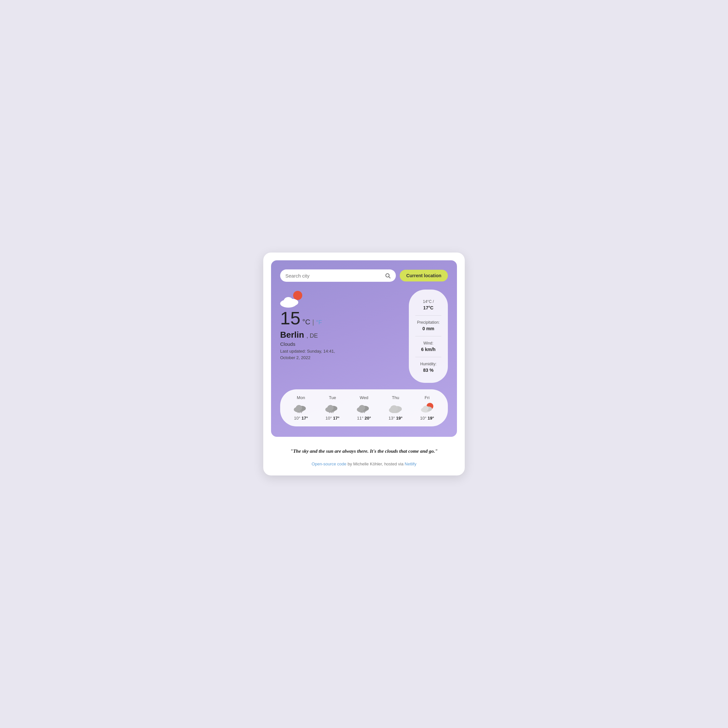 The image size is (728, 728). I want to click on city-name: Berlin , DE, so click(341, 335).